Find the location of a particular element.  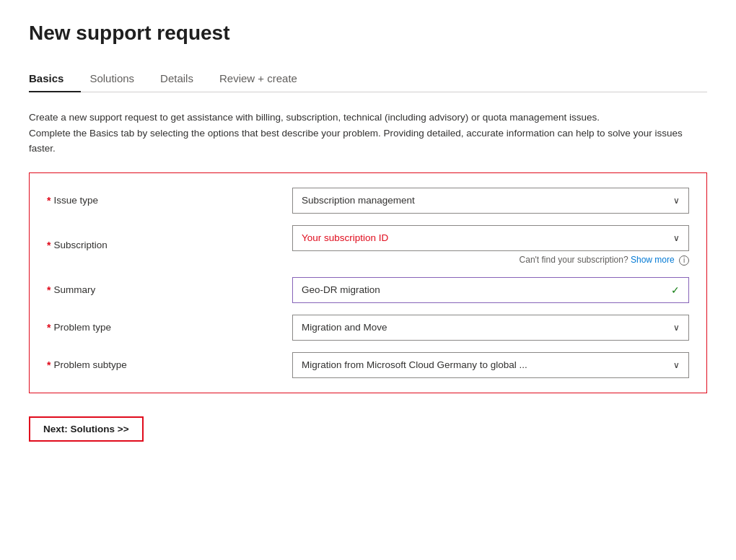

issue-type-dropdown: Subscription management ∨ is located at coordinates (491, 201).